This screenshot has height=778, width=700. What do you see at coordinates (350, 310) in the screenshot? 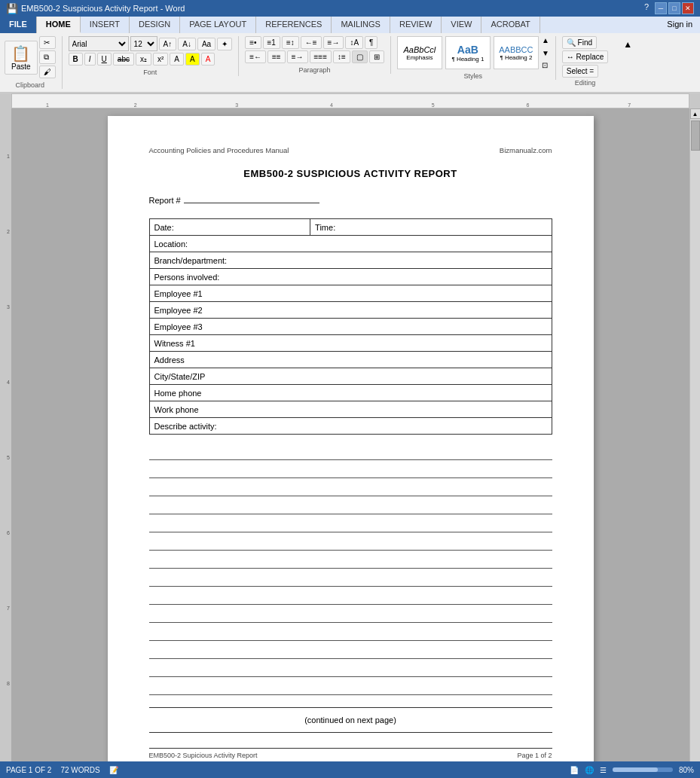
I see `employee2-label: Employee #2` at bounding box center [350, 310].